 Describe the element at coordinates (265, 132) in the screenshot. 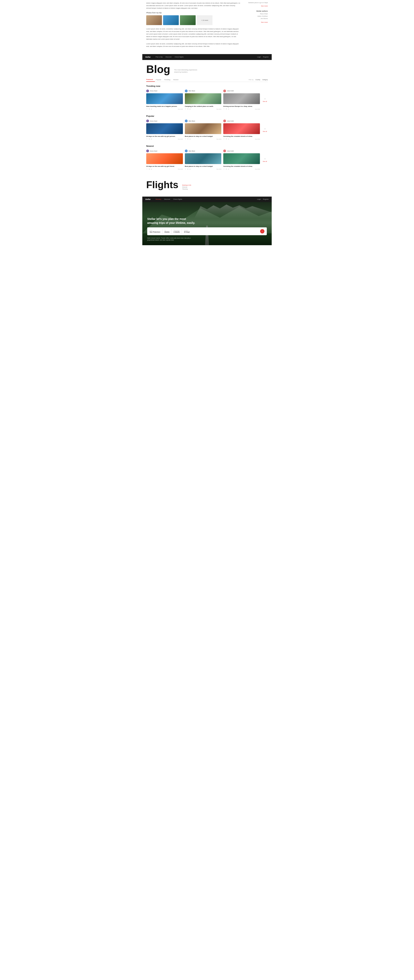

I see `popular-see-all-link: See all` at that location.